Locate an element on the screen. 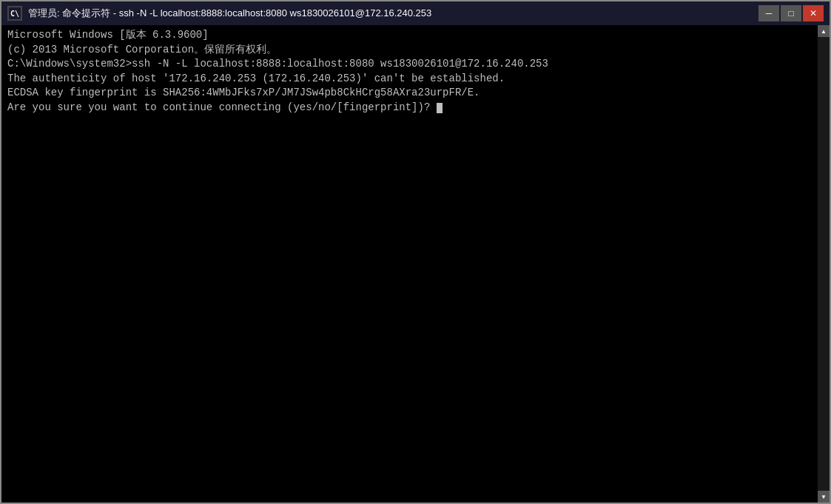 This screenshot has width=831, height=504. title-bar-left: C\ 管理员: 命令提示符 - ssh -N -L localhost:8888… is located at coordinates (219, 13).